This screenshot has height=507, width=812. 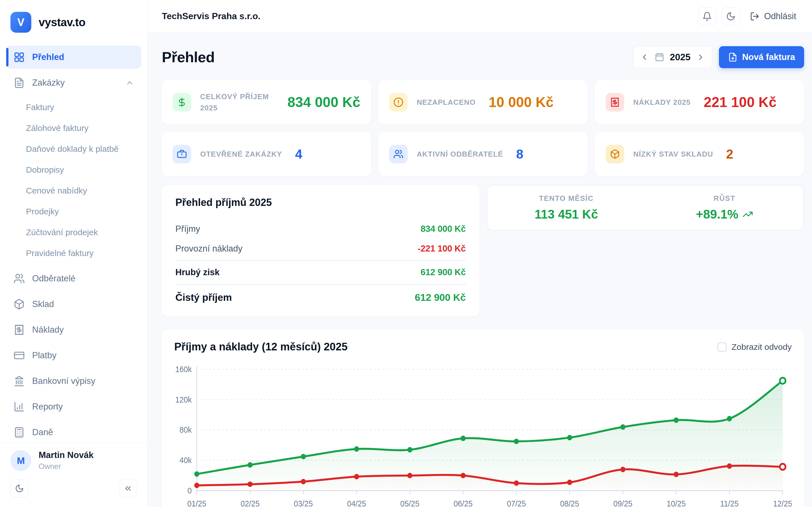 I want to click on user-profile: M Martin Novák Owner, so click(x=74, y=459).